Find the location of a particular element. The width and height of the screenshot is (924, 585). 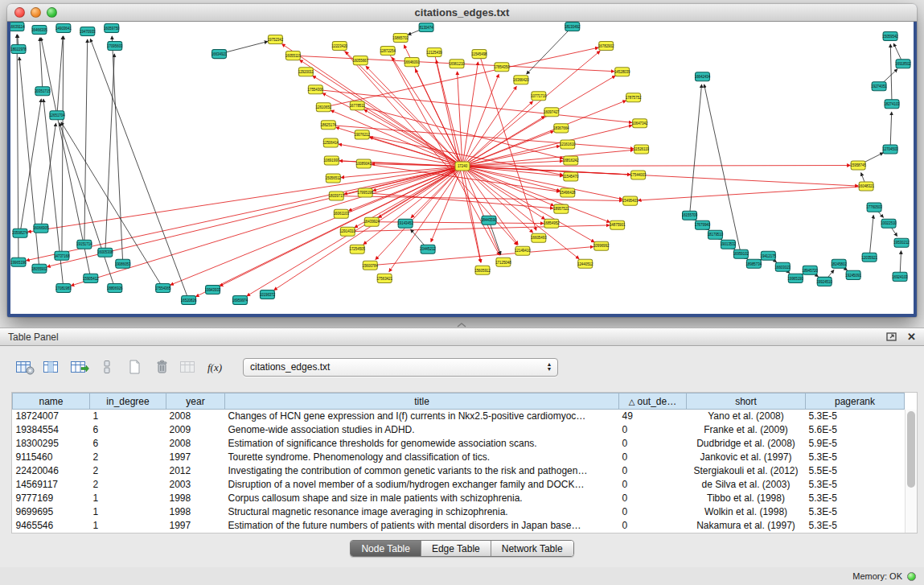

network-node-teal: 20351715 is located at coordinates (43, 92).